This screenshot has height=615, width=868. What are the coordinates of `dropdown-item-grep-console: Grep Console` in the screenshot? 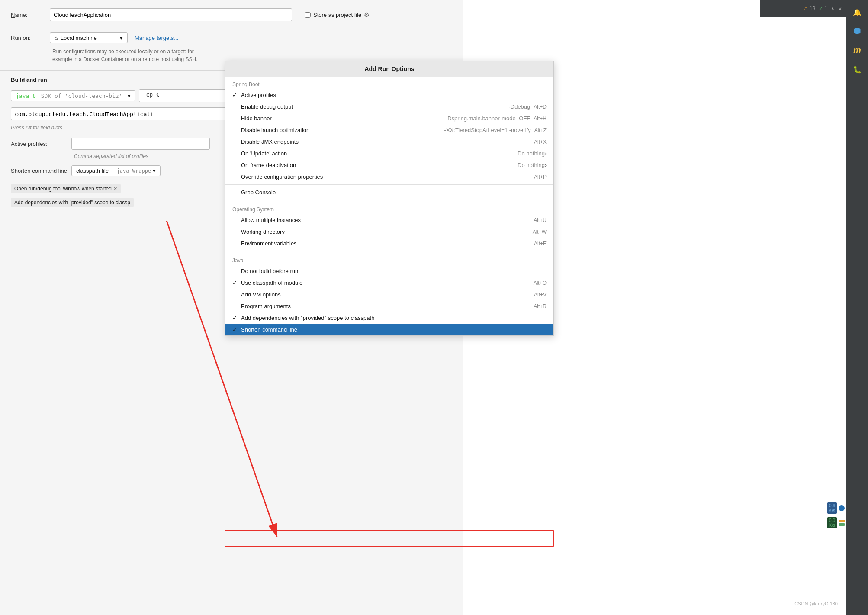 It's located at (389, 192).